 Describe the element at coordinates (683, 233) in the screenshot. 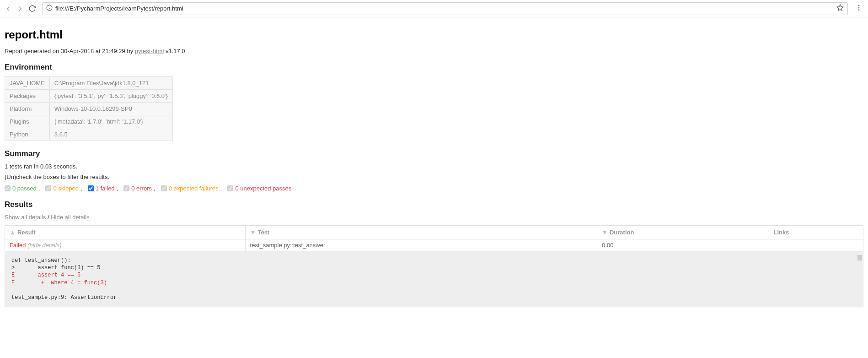

I see `column-header-duration: ▼Duration` at that location.